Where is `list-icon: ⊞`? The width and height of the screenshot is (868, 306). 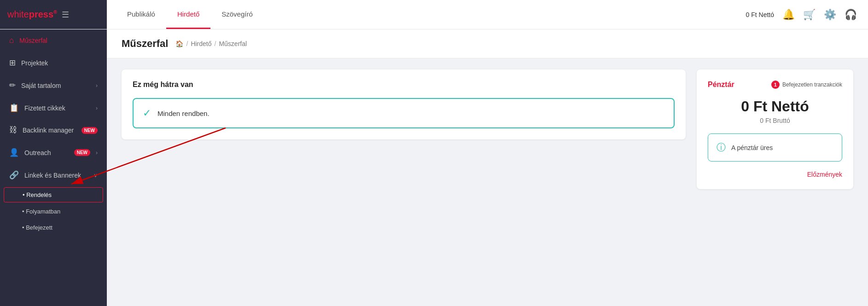
list-icon: ⊞ is located at coordinates (12, 63).